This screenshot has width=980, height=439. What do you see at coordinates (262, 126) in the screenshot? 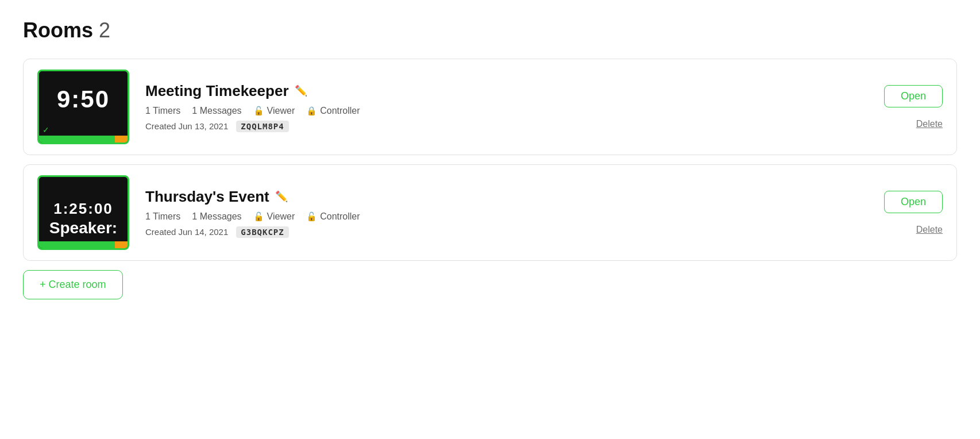
I see `room-1-code: ZQQLM8P4` at bounding box center [262, 126].